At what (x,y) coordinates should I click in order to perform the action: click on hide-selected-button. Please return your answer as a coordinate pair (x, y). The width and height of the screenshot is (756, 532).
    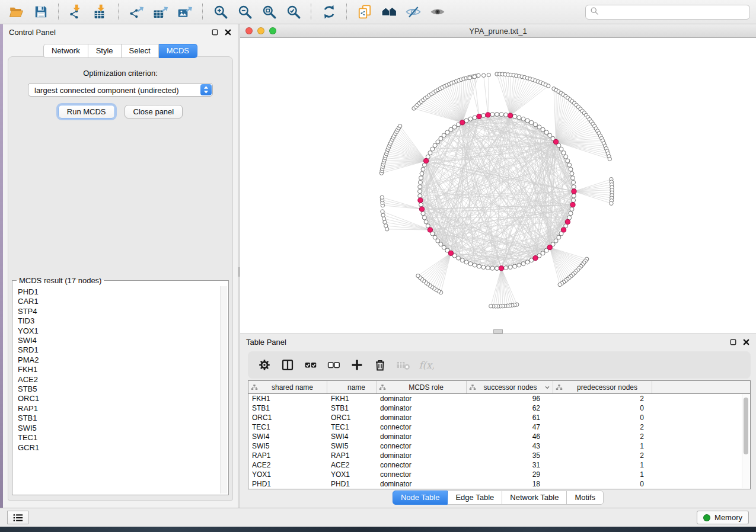
    Looking at the image, I should click on (413, 12).